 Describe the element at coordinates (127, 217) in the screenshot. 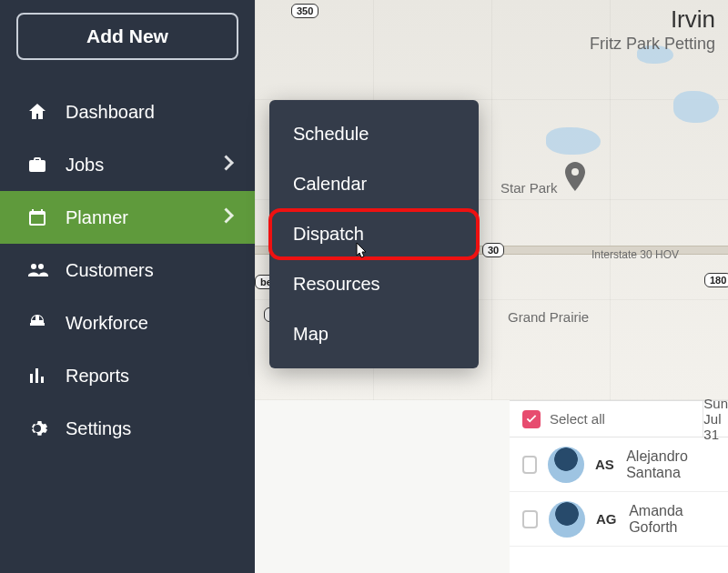

I see `sidebar-item-planner: Planner` at that location.